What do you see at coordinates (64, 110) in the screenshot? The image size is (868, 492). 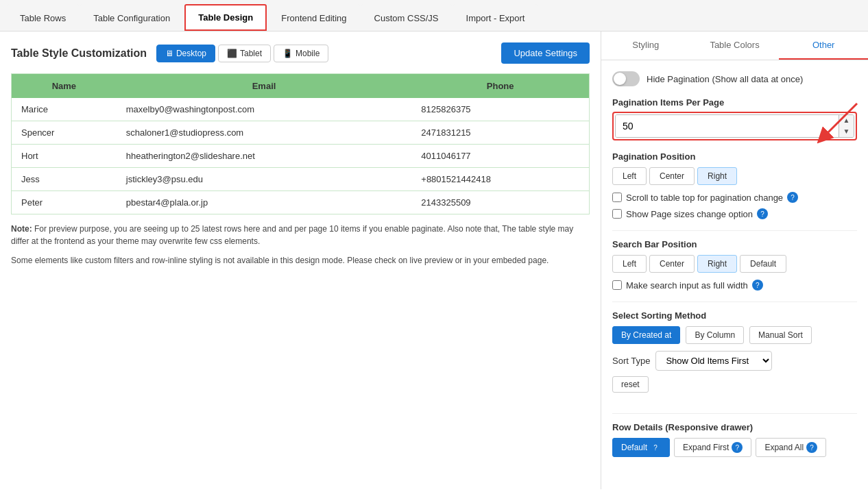 I see `cell-0-0: Marice` at bounding box center [64, 110].